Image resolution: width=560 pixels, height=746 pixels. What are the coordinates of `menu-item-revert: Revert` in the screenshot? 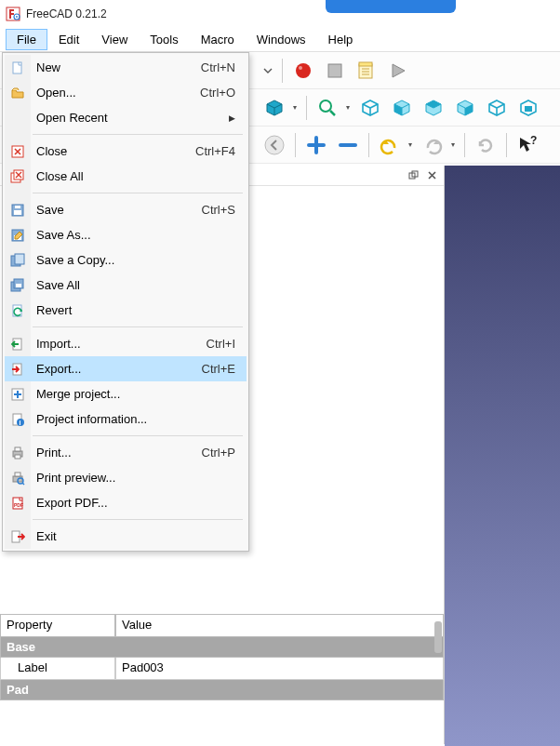 It's located at (126, 311).